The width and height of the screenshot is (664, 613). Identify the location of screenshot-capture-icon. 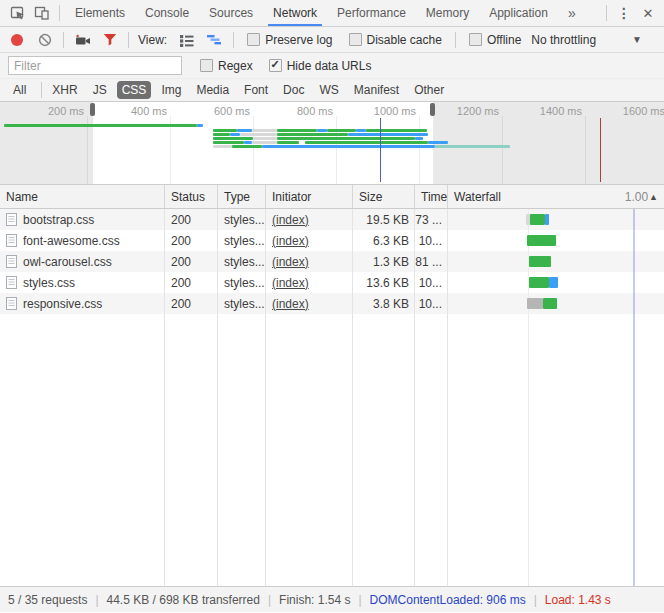
(83, 40).